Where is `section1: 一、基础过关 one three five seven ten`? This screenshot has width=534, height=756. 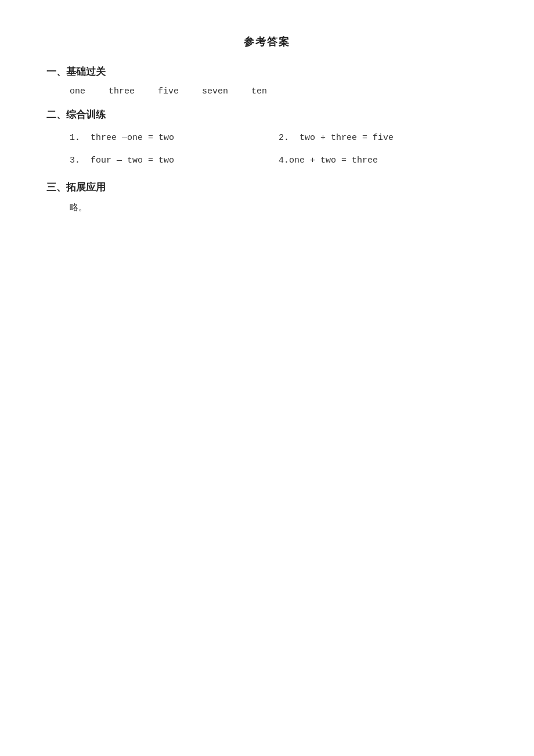
section1: 一、基础过关 one three five seven ten is located at coordinates (267, 81).